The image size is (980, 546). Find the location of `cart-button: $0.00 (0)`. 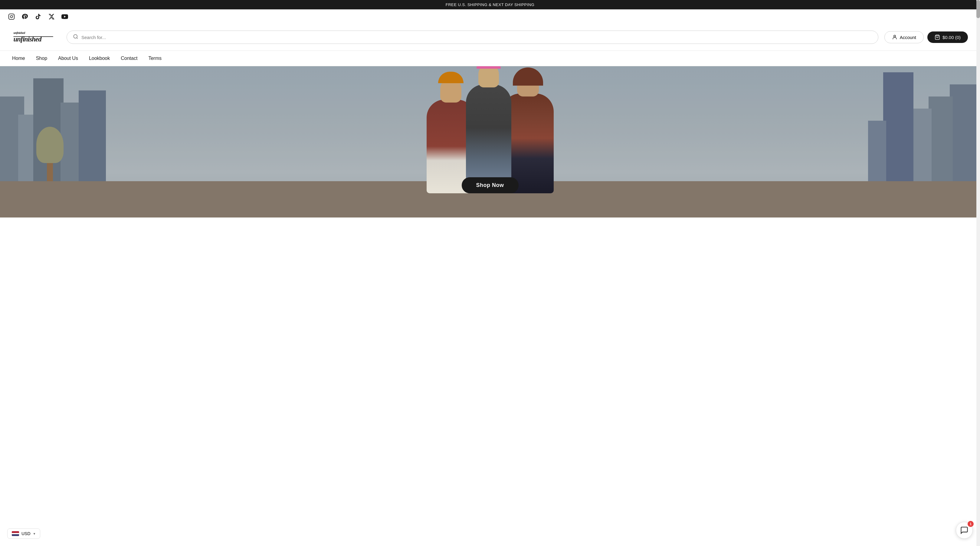

cart-button: $0.00 (0) is located at coordinates (948, 37).